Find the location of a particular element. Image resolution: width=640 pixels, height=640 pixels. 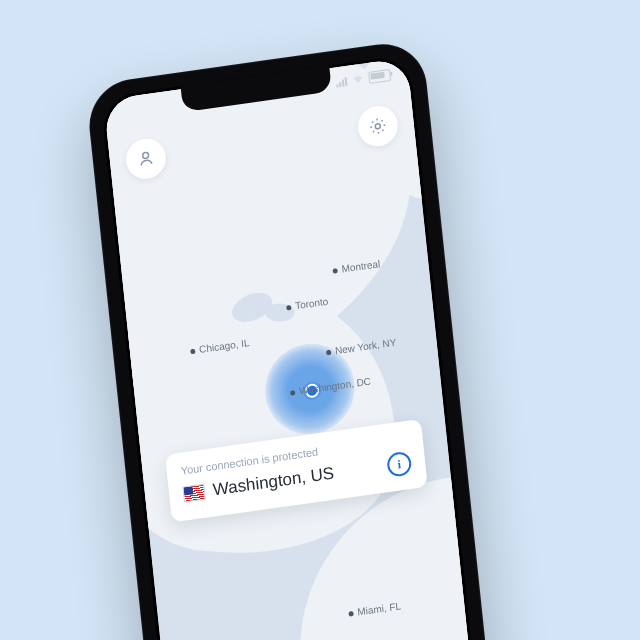

person-icon is located at coordinates (146, 158).